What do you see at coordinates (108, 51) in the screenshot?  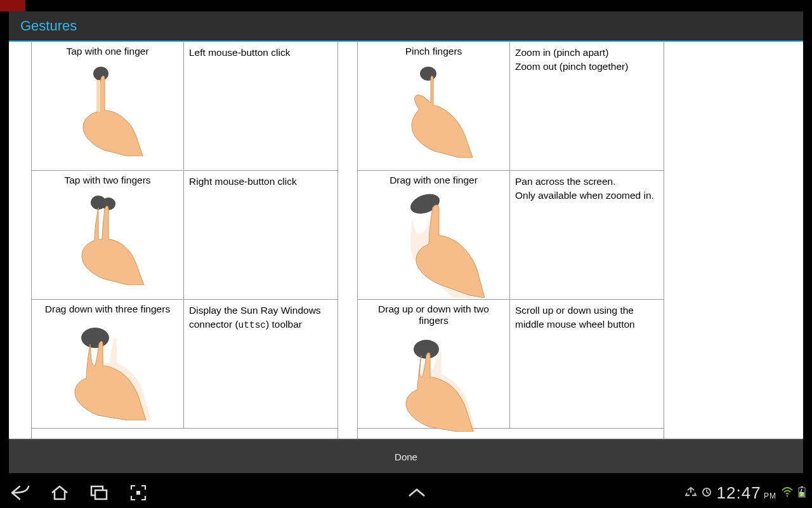 I see `gesture-label: Tap with one finger` at bounding box center [108, 51].